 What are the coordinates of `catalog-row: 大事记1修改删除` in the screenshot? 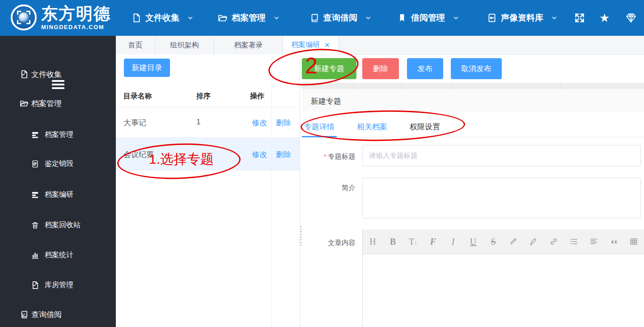 It's located at (208, 123).